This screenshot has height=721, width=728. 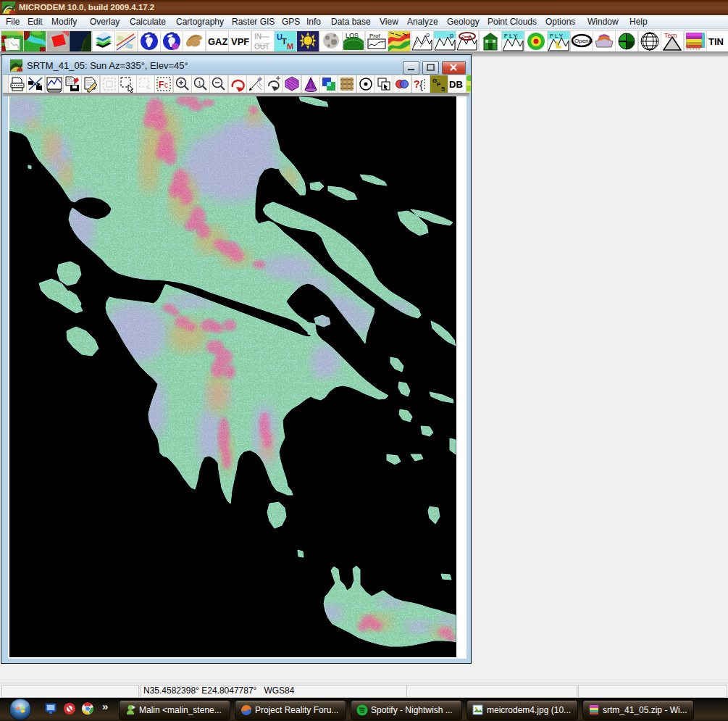 I want to click on svg-text: 1, so click(x=200, y=83).